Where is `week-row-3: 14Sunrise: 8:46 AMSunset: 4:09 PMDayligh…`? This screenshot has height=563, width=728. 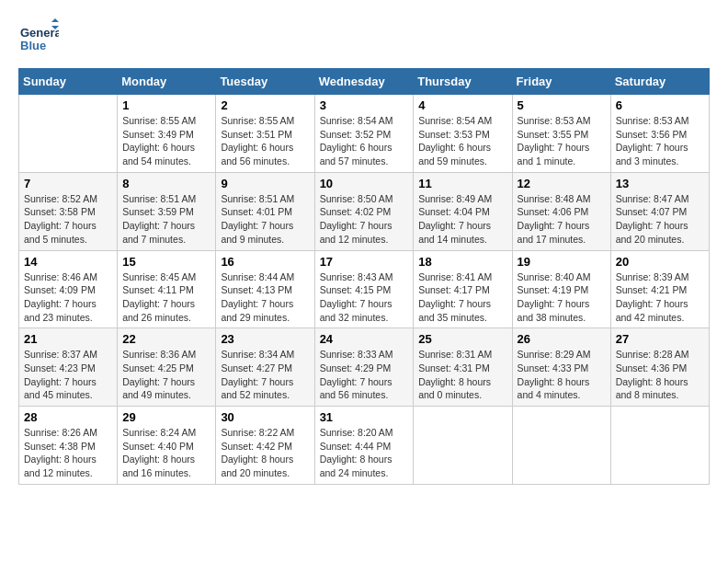 week-row-3: 14Sunrise: 8:46 AMSunset: 4:09 PMDayligh… is located at coordinates (364, 289).